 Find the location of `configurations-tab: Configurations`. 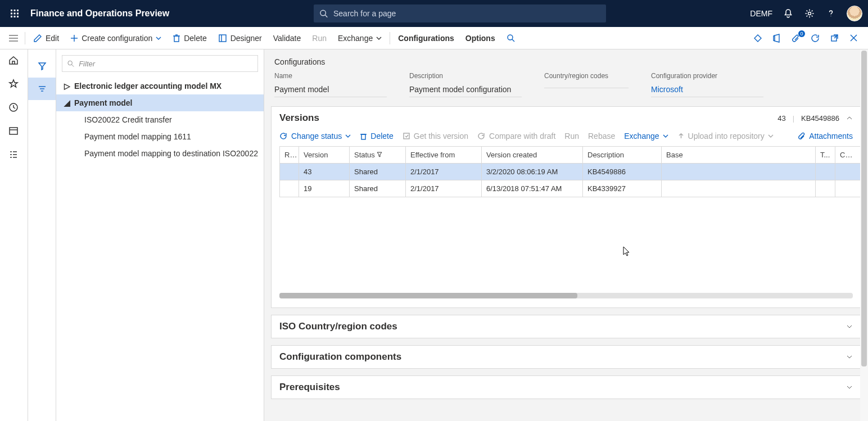

configurations-tab: Configurations is located at coordinates (426, 38).